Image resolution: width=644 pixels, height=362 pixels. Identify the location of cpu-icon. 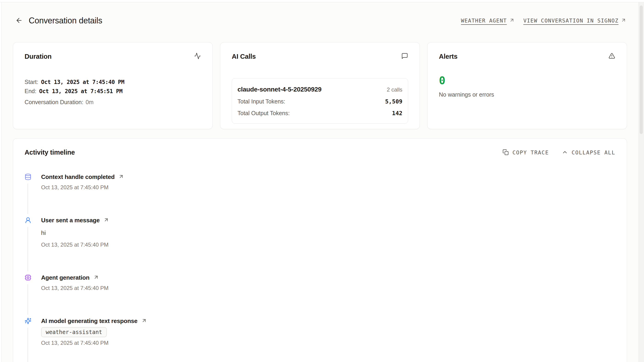
(28, 278).